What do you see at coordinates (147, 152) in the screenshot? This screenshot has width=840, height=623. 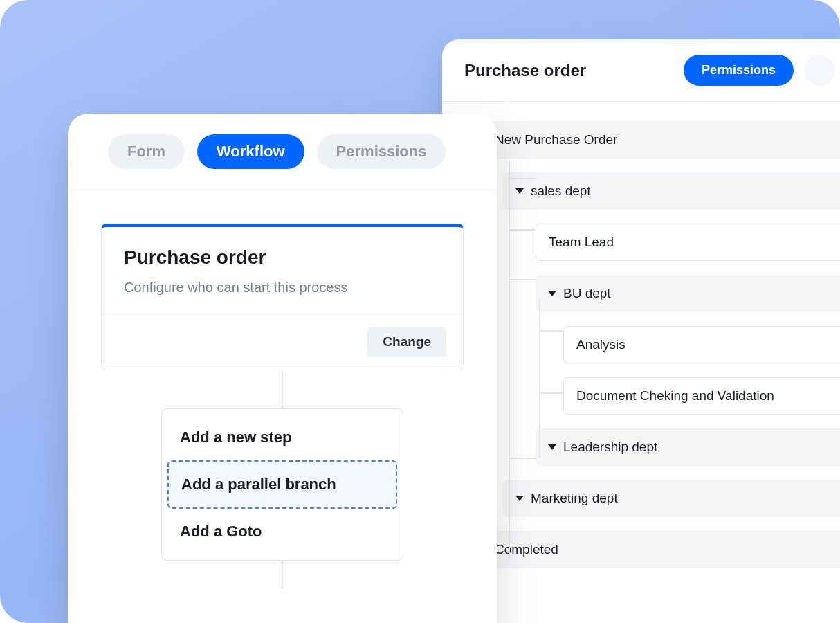 I see `tab-form: Form` at bounding box center [147, 152].